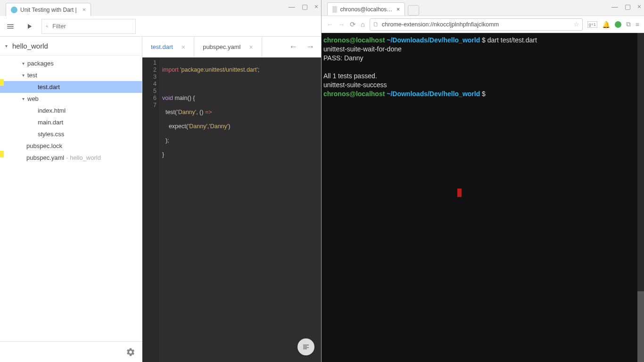  What do you see at coordinates (160, 26) in the screenshot?
I see `ide-toolbar` at bounding box center [160, 26].